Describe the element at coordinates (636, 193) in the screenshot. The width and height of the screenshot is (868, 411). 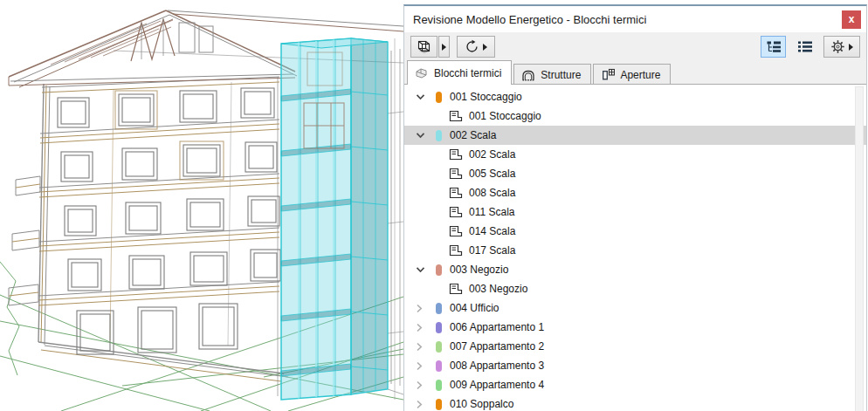
I see `tree-zone-row: 008 Scala` at that location.